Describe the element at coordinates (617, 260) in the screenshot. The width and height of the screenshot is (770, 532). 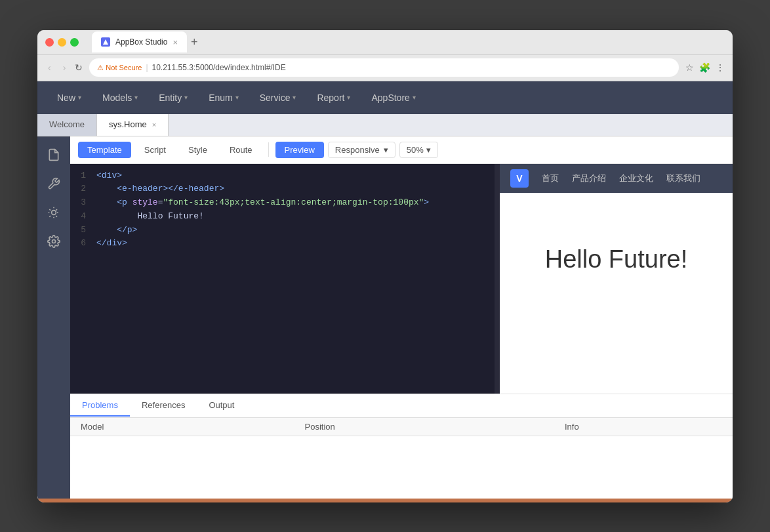
I see `preview-hello-text: Hello Future!` at that location.